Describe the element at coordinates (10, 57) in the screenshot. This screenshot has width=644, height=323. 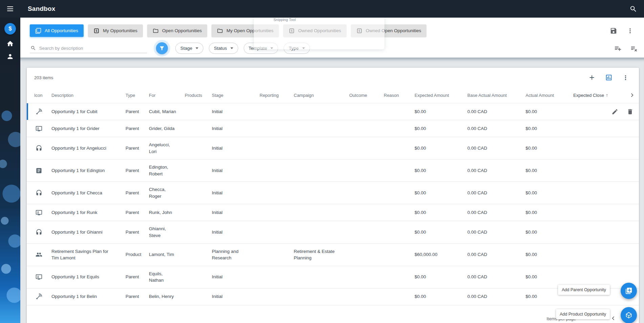
I see `contact-person-icon` at that location.